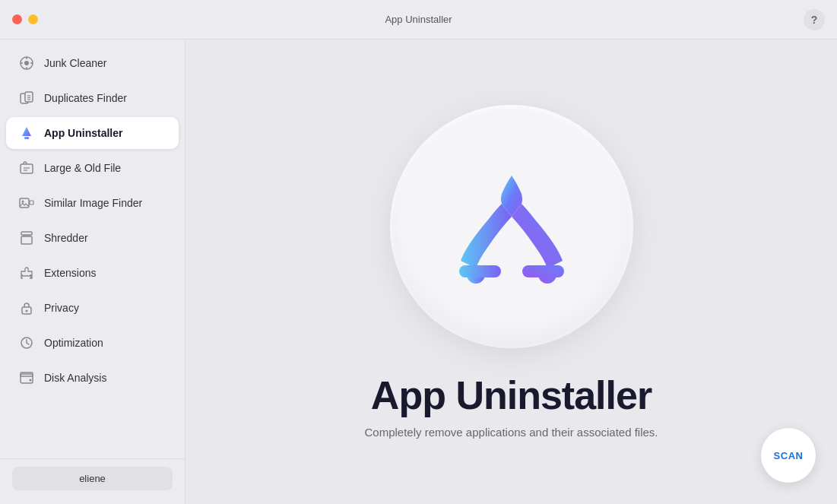  I want to click on sidebar-item-privacy: Privacy, so click(93, 308).